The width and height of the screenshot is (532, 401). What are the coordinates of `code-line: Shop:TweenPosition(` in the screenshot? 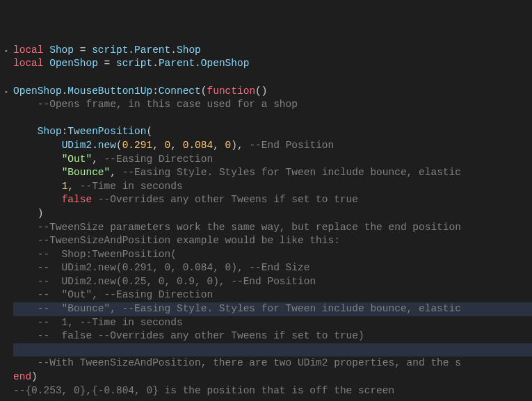 It's located at (273, 132).